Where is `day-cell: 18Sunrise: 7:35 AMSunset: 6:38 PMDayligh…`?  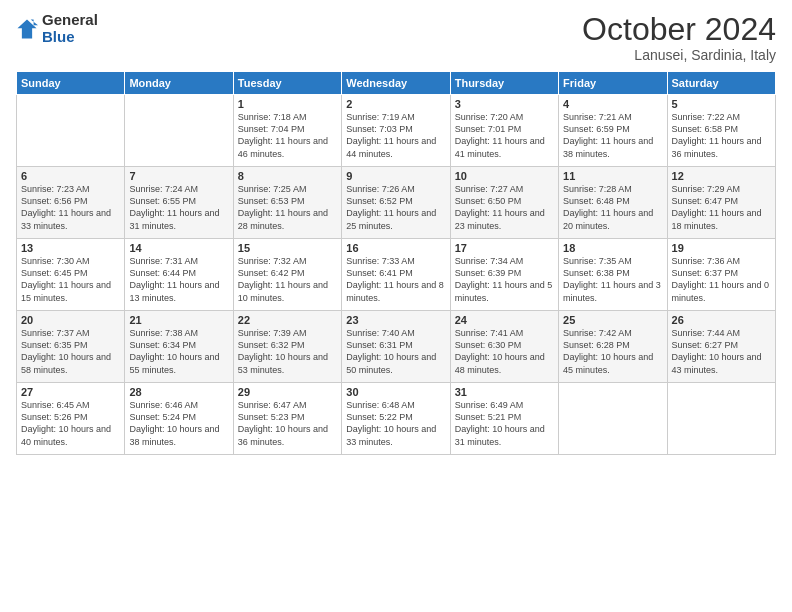 day-cell: 18Sunrise: 7:35 AMSunset: 6:38 PMDayligh… is located at coordinates (613, 275).